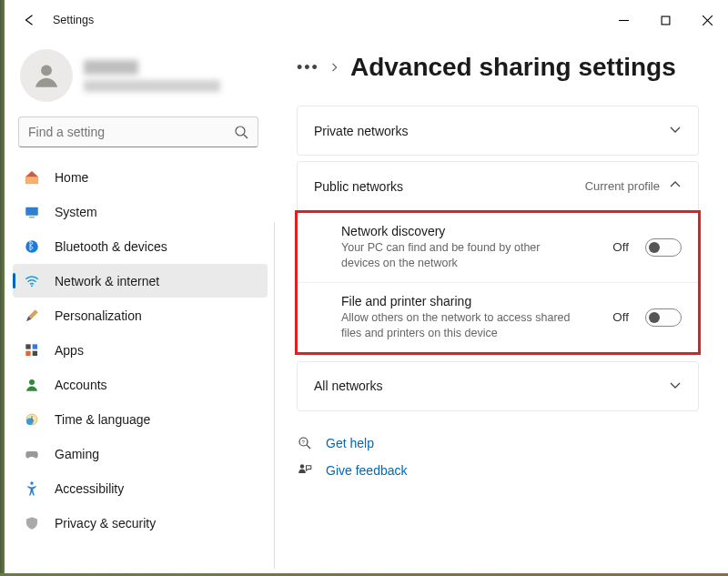 The width and height of the screenshot is (728, 576). Describe the element at coordinates (140, 246) in the screenshot. I see `sidebar-item-bluetooth: Bluetooth & devices` at that location.